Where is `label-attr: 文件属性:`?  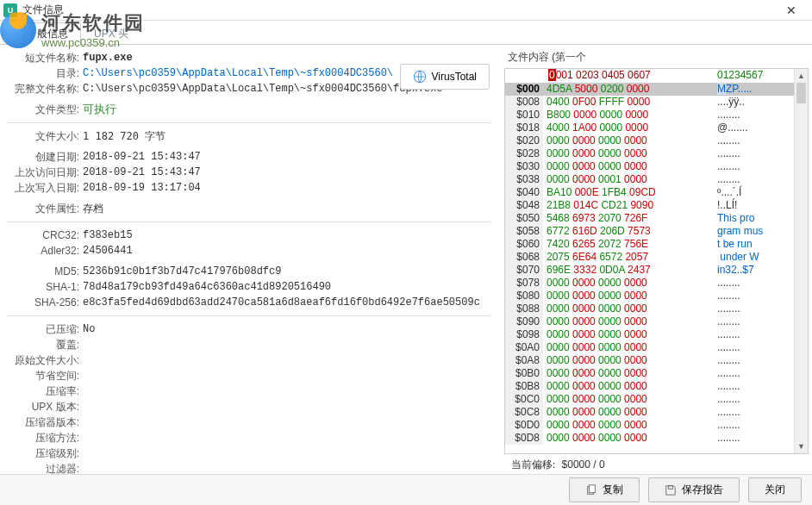 label-attr: 文件属性: is located at coordinates (45, 209).